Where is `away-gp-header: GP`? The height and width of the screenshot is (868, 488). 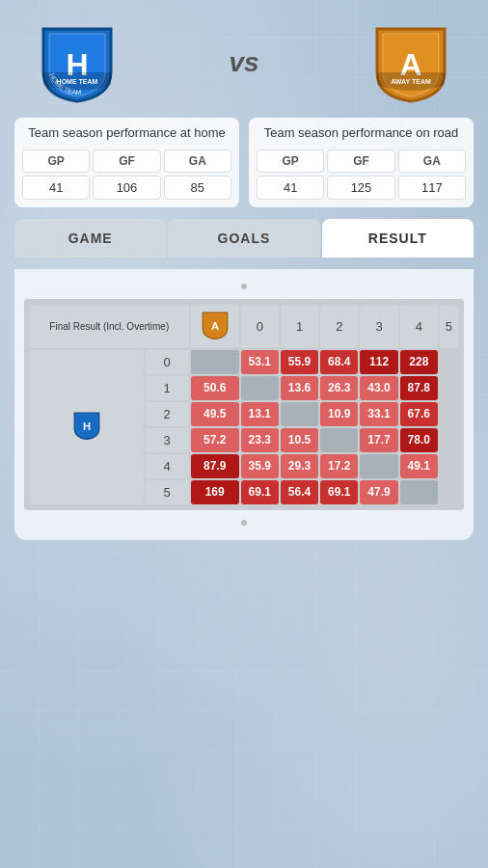 away-gp-header: GP is located at coordinates (290, 161).